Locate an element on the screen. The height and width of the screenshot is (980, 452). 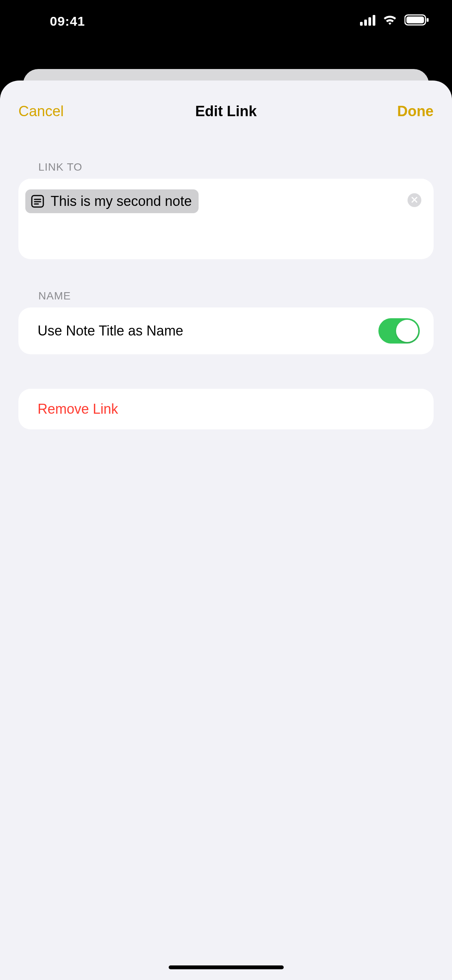
cellular-icon is located at coordinates (368, 21).